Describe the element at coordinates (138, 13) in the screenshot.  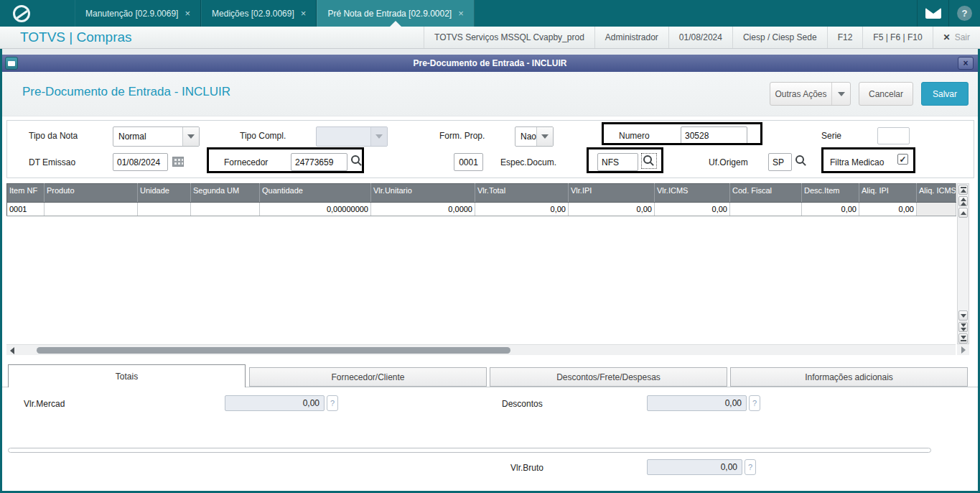
I see `mdi-tab-manutencao: Manutenção [02.9.0069] ×` at that location.